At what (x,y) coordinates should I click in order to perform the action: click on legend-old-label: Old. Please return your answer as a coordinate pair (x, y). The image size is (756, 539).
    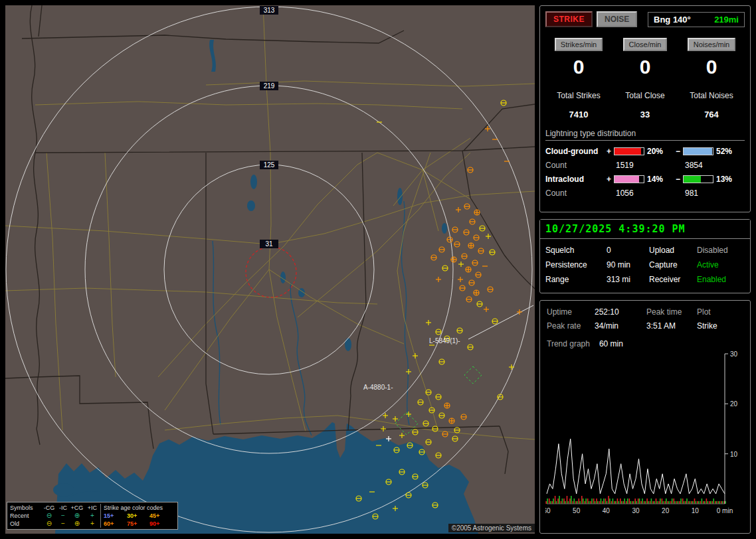
    Looking at the image, I should click on (26, 524).